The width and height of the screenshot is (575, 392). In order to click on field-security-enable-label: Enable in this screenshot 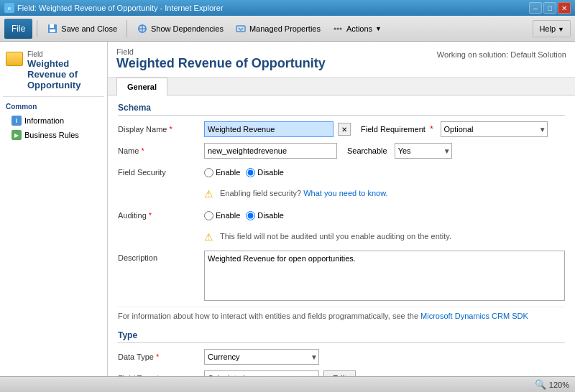, I will do `click(228, 172)`.